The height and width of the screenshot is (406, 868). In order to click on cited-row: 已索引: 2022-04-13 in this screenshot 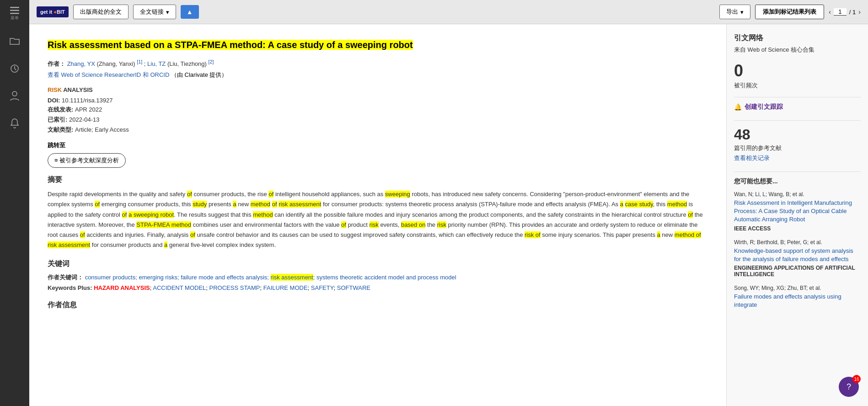, I will do `click(378, 120)`.